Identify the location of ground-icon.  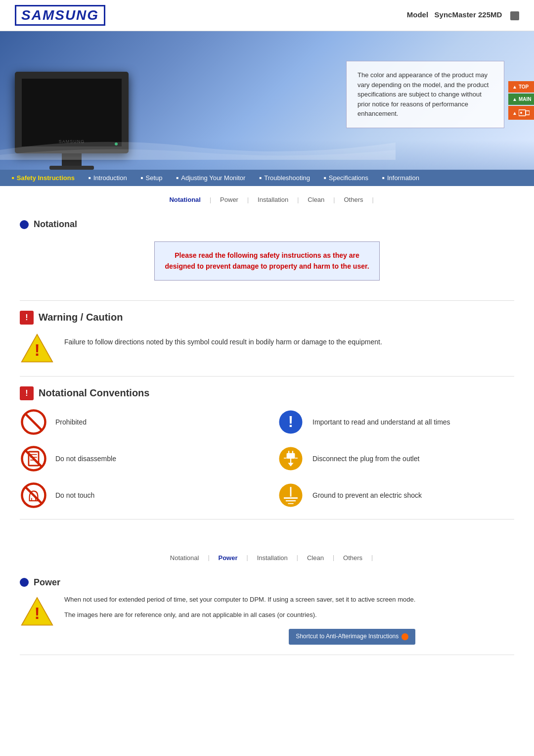
(291, 495).